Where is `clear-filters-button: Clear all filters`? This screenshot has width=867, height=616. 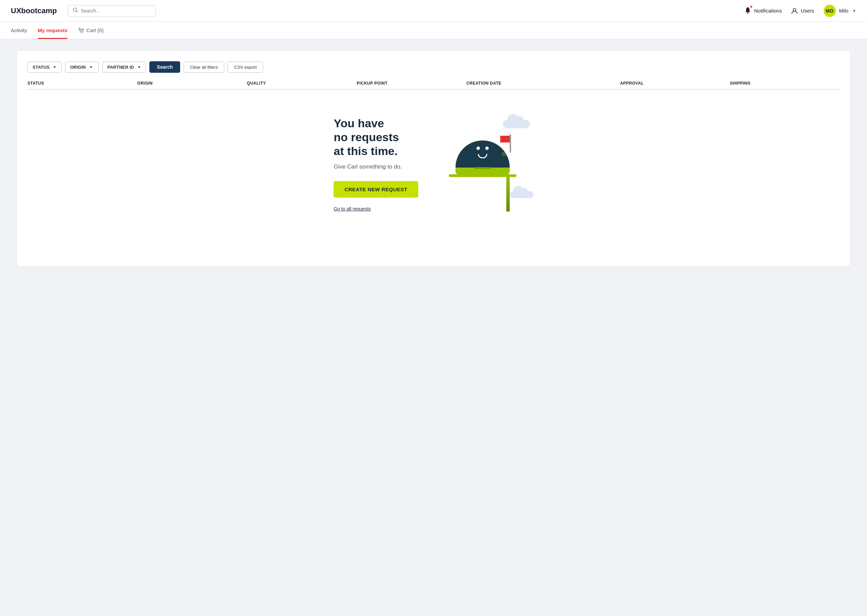
clear-filters-button: Clear all filters is located at coordinates (204, 67).